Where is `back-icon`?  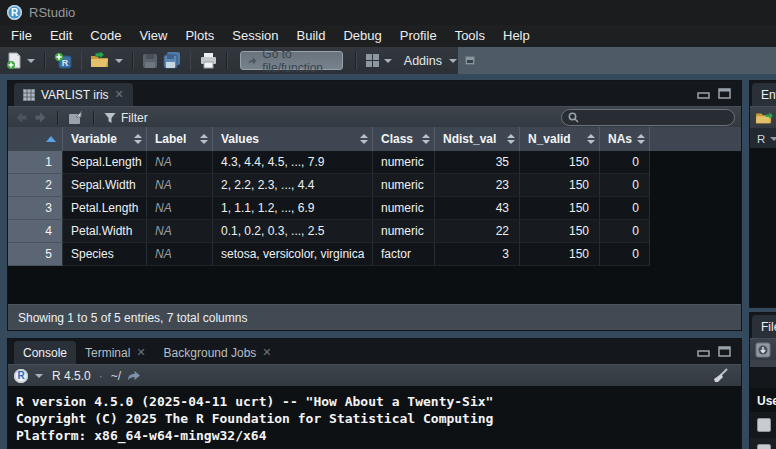
back-icon is located at coordinates (21, 118).